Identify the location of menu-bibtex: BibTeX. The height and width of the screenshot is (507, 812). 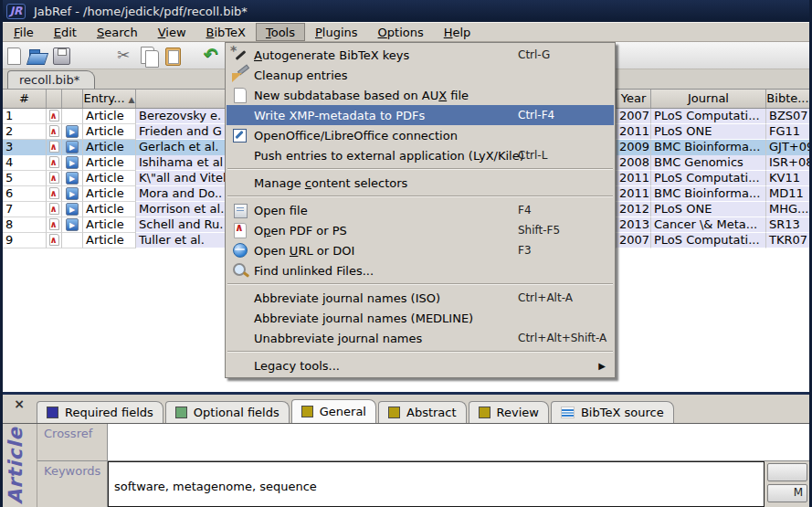
(227, 32).